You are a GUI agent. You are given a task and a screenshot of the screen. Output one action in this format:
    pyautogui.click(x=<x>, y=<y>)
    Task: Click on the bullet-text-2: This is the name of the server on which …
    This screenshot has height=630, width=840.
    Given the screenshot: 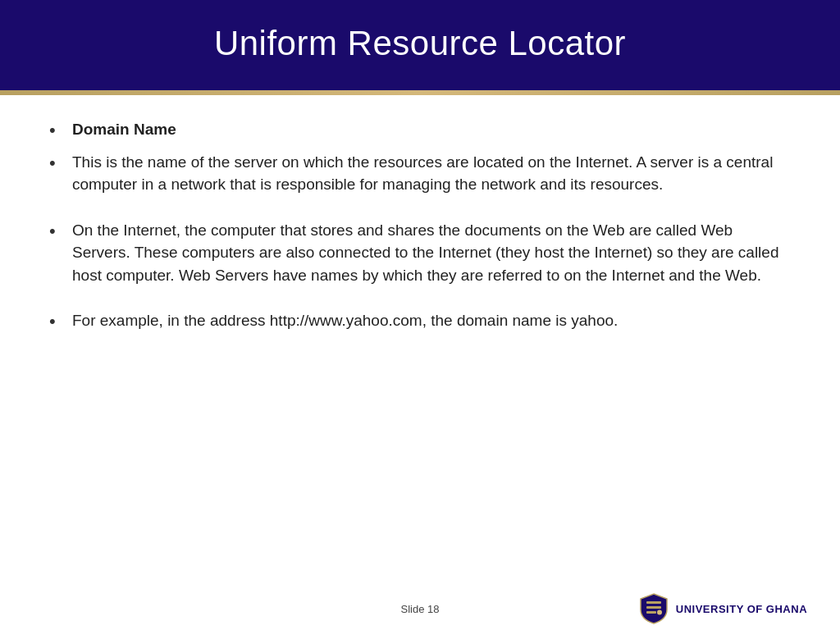 What is the action you would take?
    pyautogui.click(x=431, y=174)
    